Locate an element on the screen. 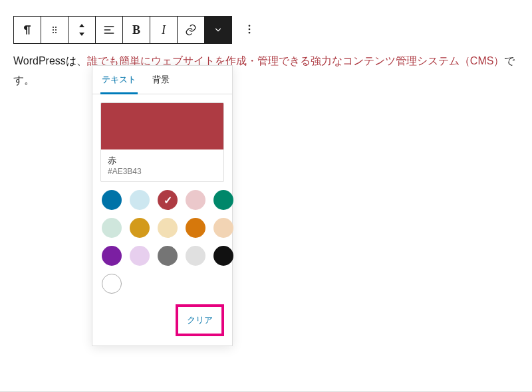 The image size is (532, 392). drag-handle-button is located at coordinates (55, 30).